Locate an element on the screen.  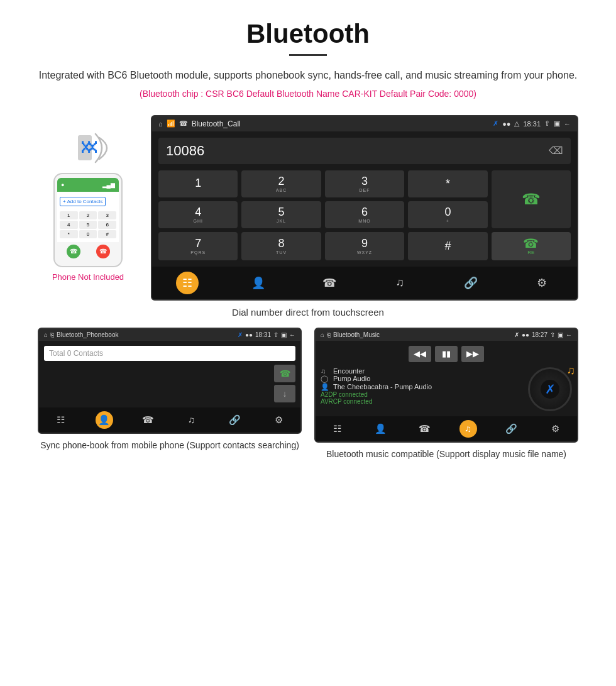
key-4: 4 GHI is located at coordinates (198, 215).